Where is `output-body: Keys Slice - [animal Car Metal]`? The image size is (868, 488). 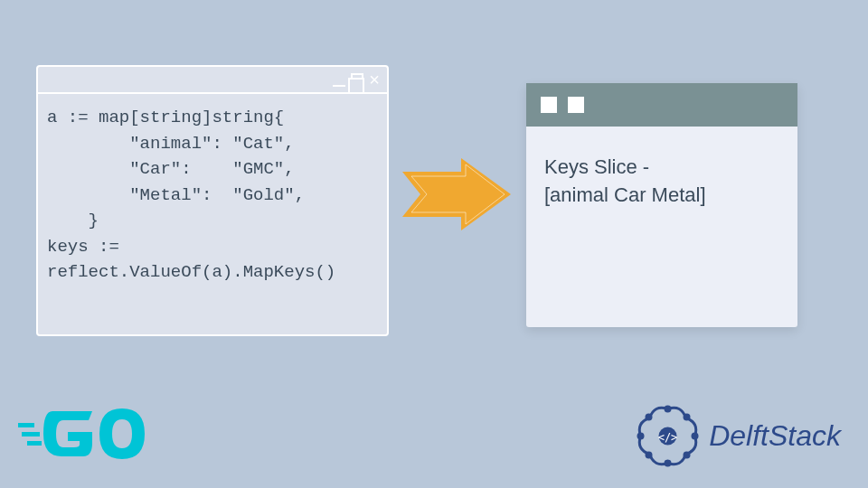
output-body: Keys Slice - [animal Car Metal] is located at coordinates (662, 182).